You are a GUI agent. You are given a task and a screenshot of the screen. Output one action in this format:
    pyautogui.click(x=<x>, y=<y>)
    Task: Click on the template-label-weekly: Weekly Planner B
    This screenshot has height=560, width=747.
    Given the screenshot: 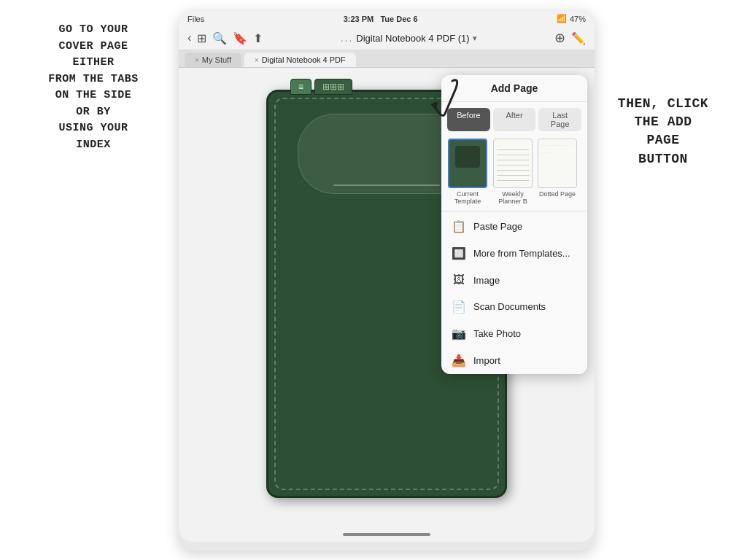 What is the action you would take?
    pyautogui.click(x=513, y=198)
    